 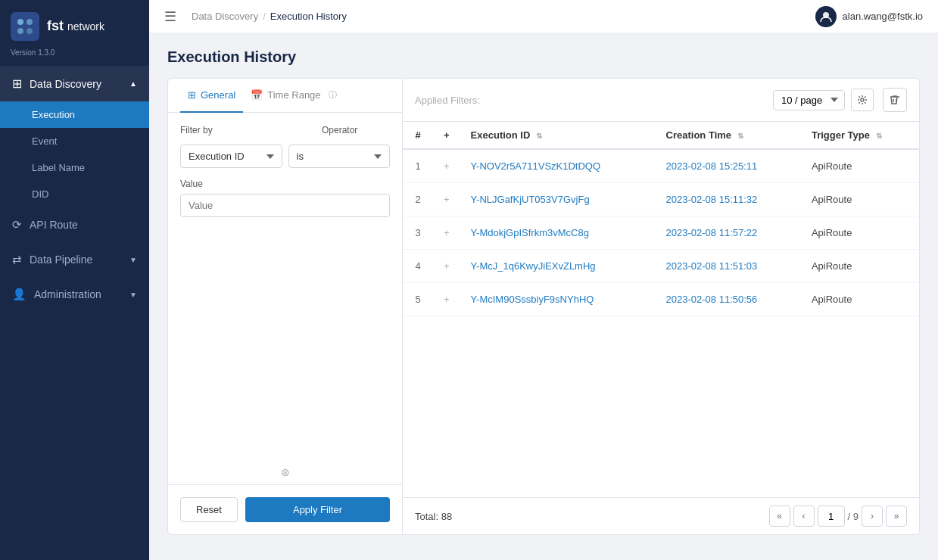 What do you see at coordinates (339, 156) in the screenshot?
I see `operator-select: is is not contains` at bounding box center [339, 156].